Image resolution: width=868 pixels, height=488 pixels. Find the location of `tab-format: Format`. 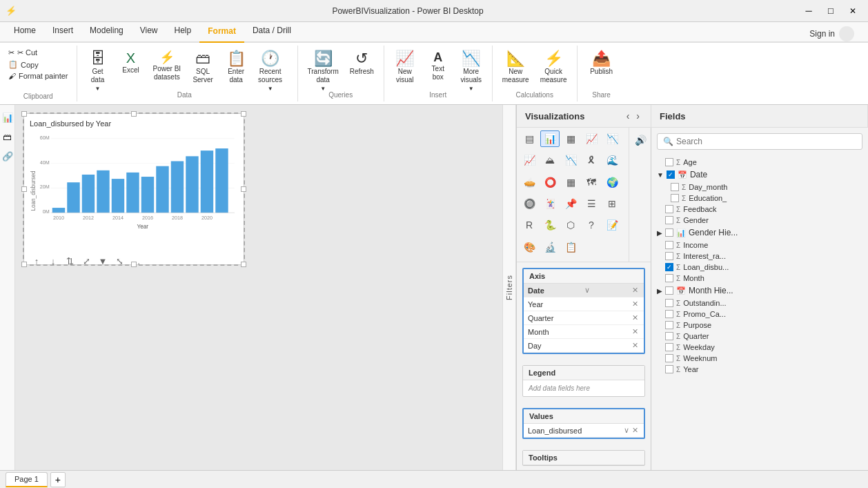

tab-format: Format is located at coordinates (222, 32).